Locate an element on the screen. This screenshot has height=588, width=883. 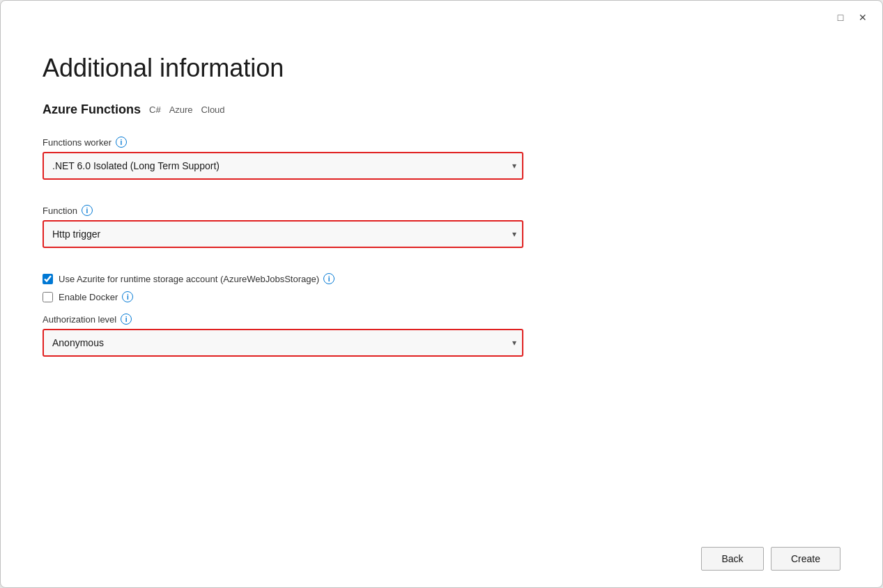
functions-worker-label: Functions worker i is located at coordinates (442, 142).